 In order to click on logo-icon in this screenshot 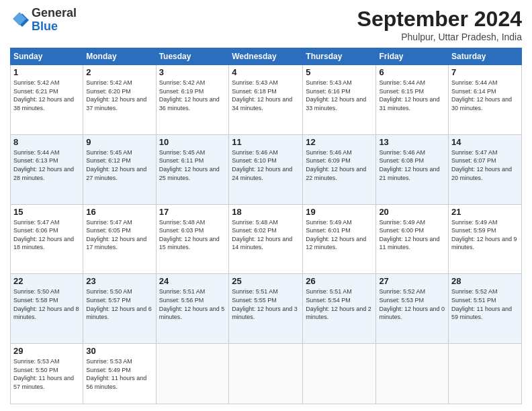, I will do `click(19, 20)`.